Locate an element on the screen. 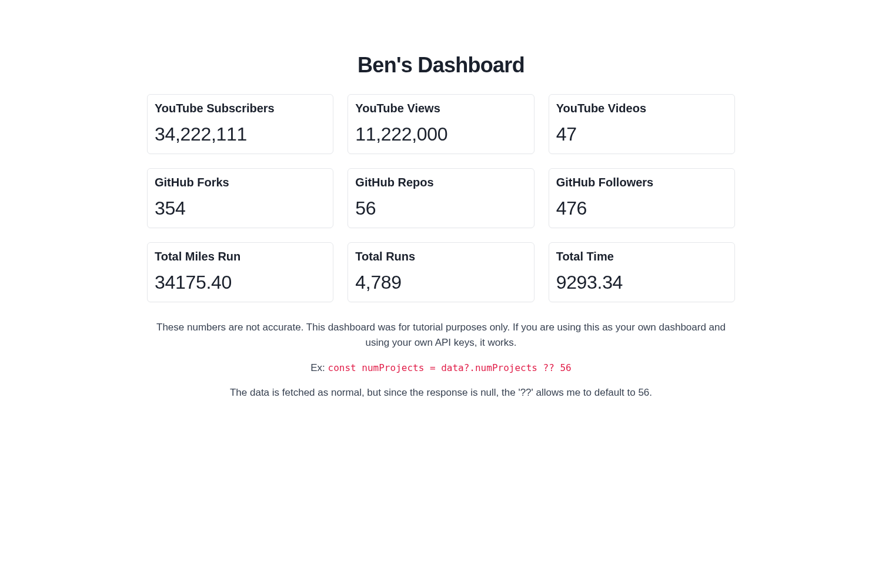  metric-value: 34,222,111 is located at coordinates (240, 134).